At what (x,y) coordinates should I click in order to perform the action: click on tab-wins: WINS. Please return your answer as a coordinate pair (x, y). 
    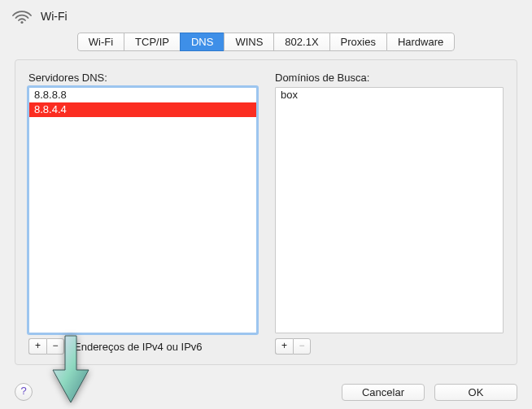
    Looking at the image, I should click on (249, 42).